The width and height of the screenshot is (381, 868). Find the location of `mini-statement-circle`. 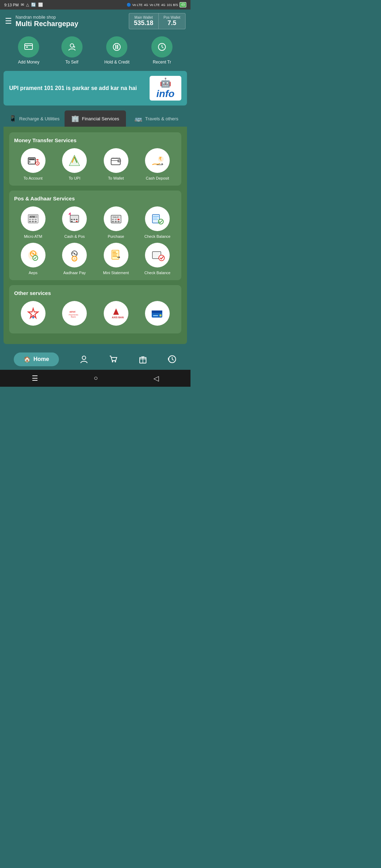

mini-statement-circle is located at coordinates (116, 255).